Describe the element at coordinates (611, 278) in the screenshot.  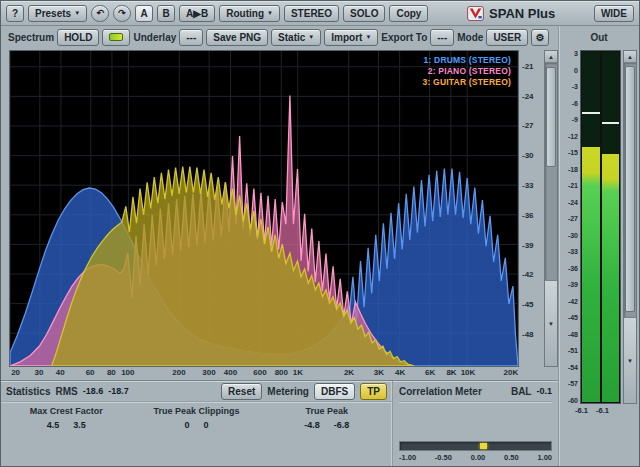
I see `meter-bar-level` at that location.